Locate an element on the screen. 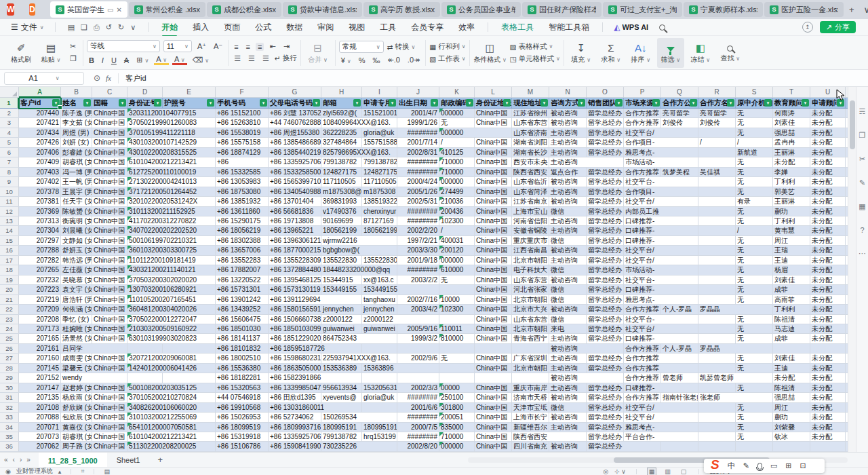  row-header-18: 18 is located at coordinates (9, 270).